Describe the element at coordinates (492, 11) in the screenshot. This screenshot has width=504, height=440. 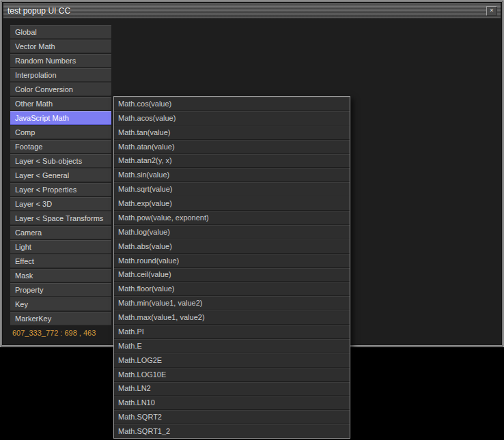
I see `close-button: ×` at that location.